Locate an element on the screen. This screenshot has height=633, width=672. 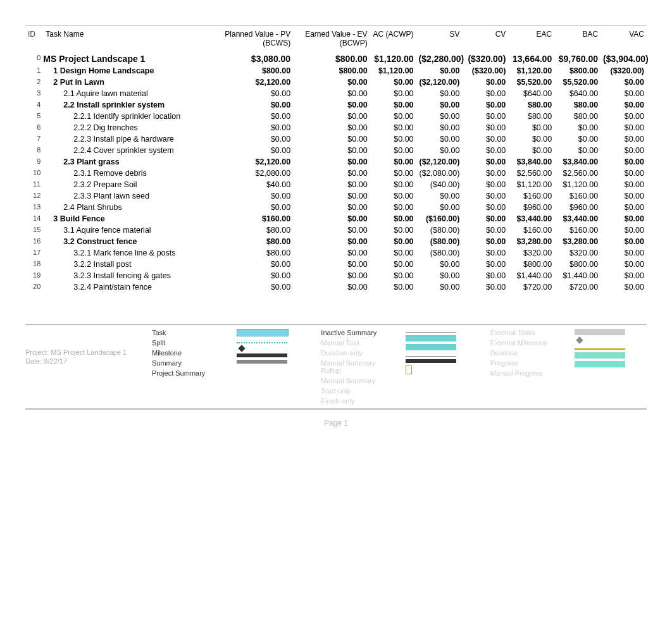
table-row: 72.2.3 Install pipe & hardware$0.00$0.00… is located at coordinates (336, 139).